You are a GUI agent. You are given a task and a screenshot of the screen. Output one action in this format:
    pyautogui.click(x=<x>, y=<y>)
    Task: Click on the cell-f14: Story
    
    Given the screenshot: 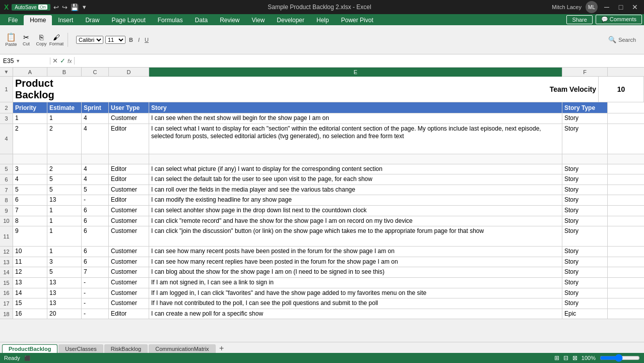 What is the action you would take?
    pyautogui.click(x=585, y=272)
    